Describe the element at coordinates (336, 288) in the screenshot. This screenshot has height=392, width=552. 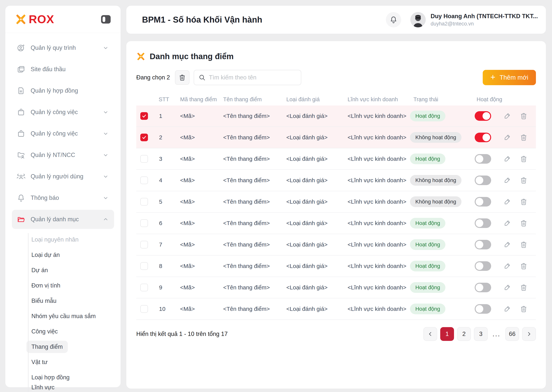
I see `table-row: 9 <Mã> <Tên thang điểm> <Loại đánh giá> …` at that location.